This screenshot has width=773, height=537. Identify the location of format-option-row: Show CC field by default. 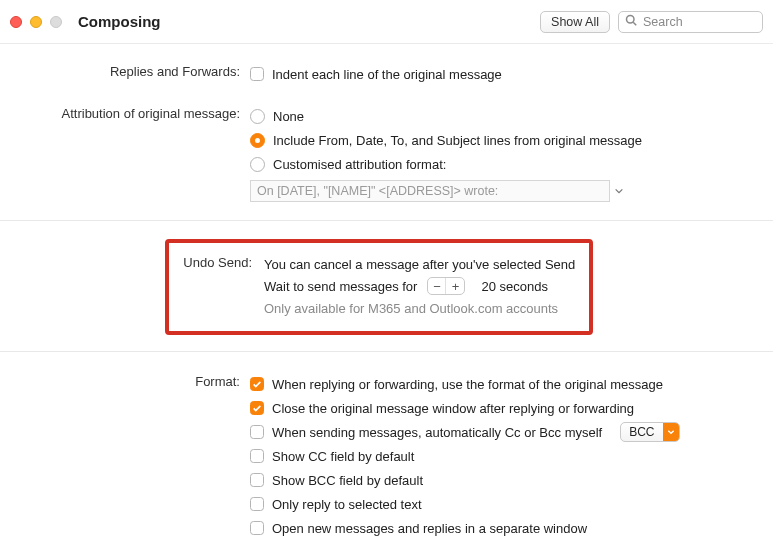
(502, 456).